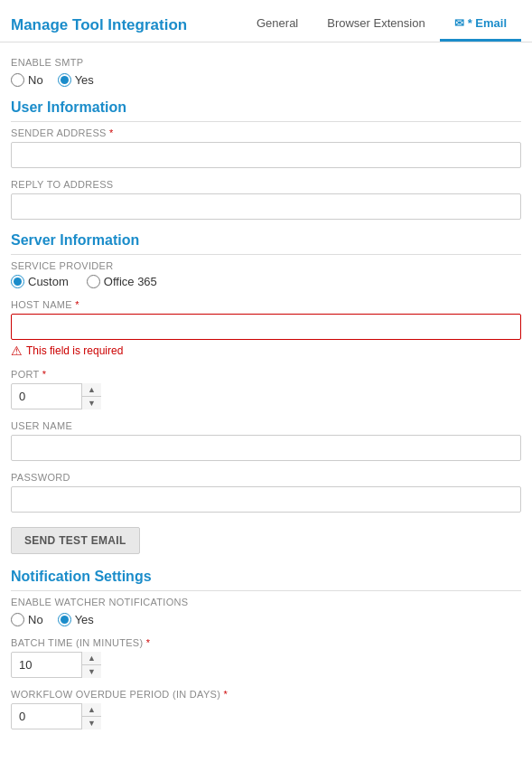 The width and height of the screenshot is (532, 781). I want to click on email-icon: ✉, so click(459, 24).